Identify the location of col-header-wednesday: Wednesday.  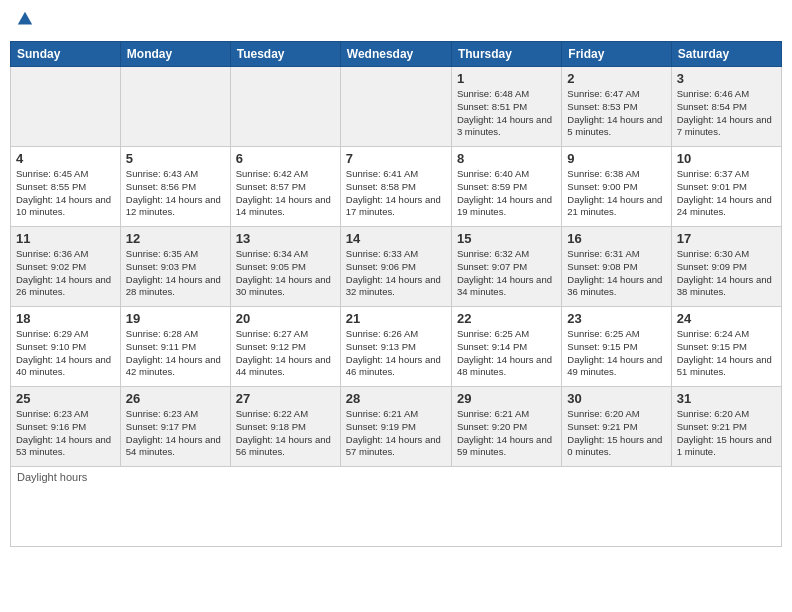
(396, 54).